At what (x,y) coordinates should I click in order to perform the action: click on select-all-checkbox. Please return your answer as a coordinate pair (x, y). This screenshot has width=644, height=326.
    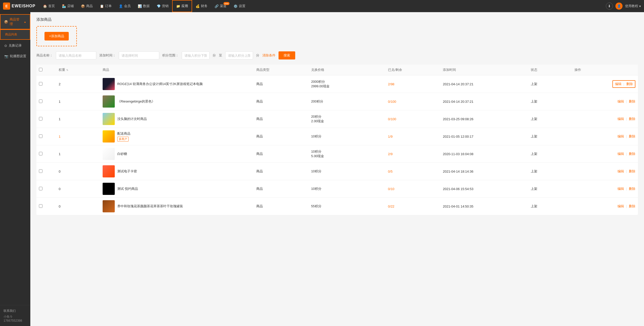
    Looking at the image, I should click on (41, 70).